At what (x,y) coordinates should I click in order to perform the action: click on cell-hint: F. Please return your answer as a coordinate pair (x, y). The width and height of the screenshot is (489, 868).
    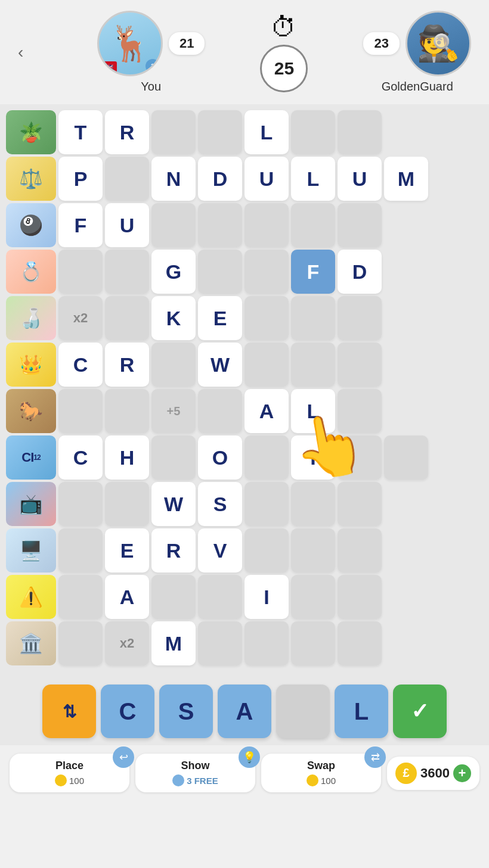
    Looking at the image, I should click on (313, 272).